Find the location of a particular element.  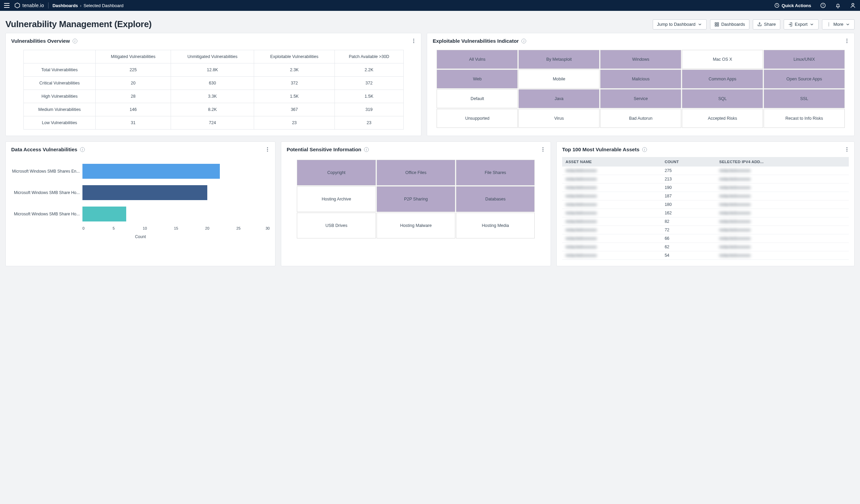

asset-count: 72 is located at coordinates (689, 230).